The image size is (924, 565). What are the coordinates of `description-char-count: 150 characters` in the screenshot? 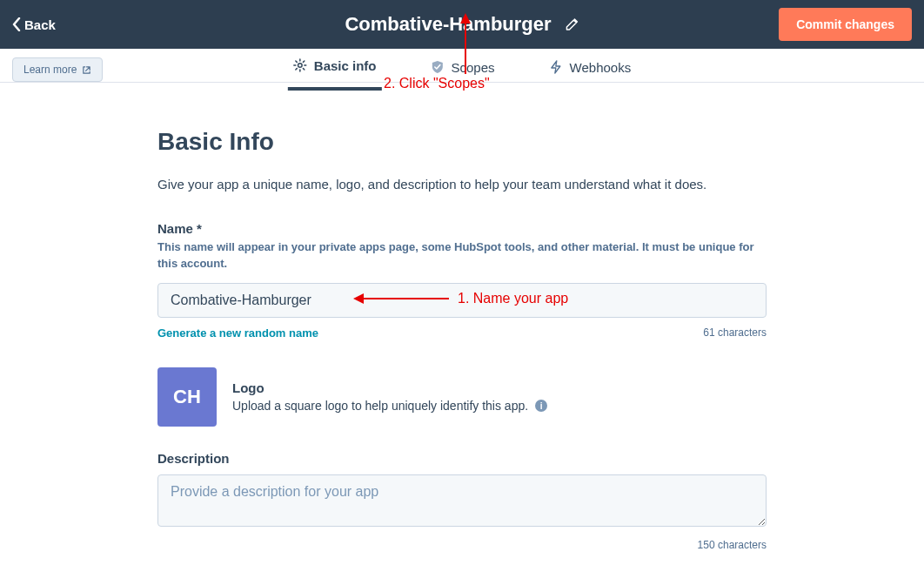 It's located at (733, 545).